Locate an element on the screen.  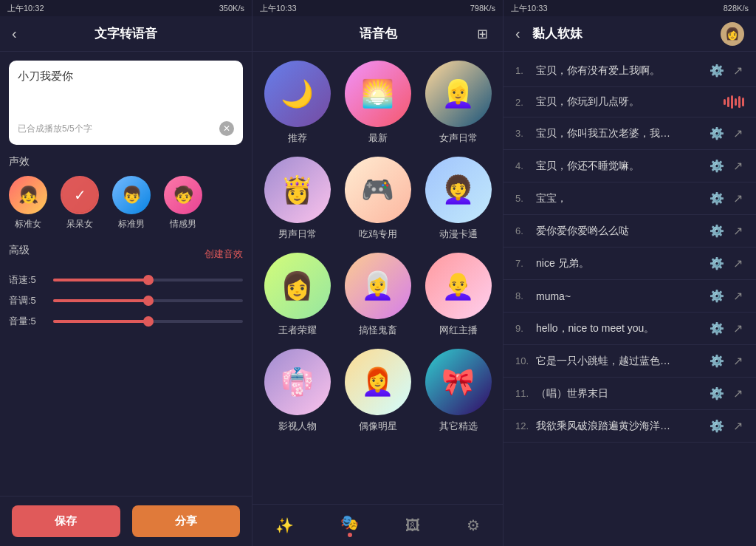
right-header: ‹ 黏人软妹 👩 is located at coordinates (630, 34).